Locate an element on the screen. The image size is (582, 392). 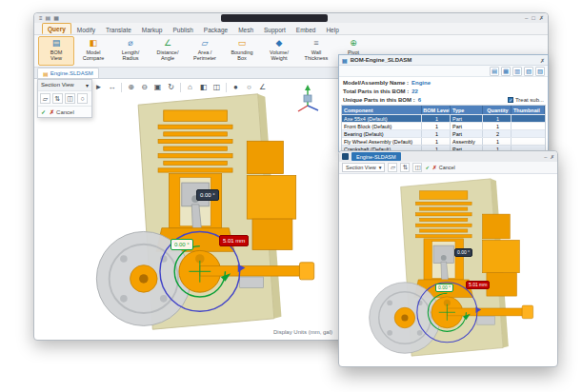
ribbon-tab-package: Package is located at coordinates (215, 29).